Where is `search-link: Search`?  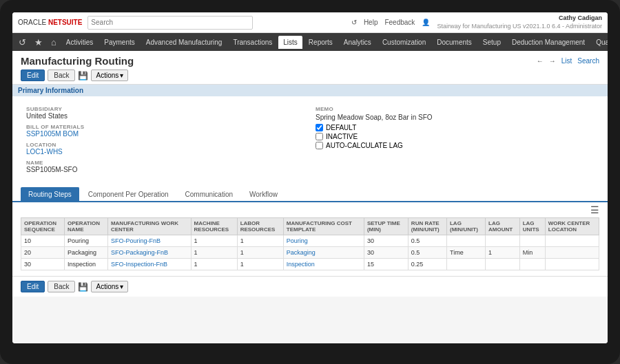 search-link: Search is located at coordinates (588, 61).